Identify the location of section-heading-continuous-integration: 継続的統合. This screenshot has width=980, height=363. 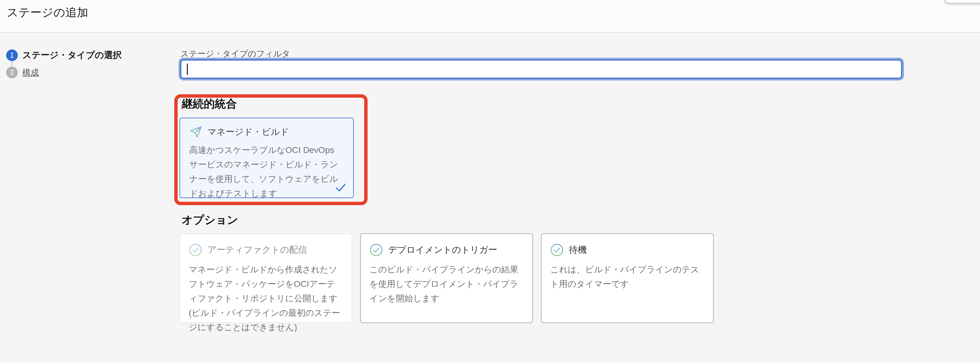
(209, 104).